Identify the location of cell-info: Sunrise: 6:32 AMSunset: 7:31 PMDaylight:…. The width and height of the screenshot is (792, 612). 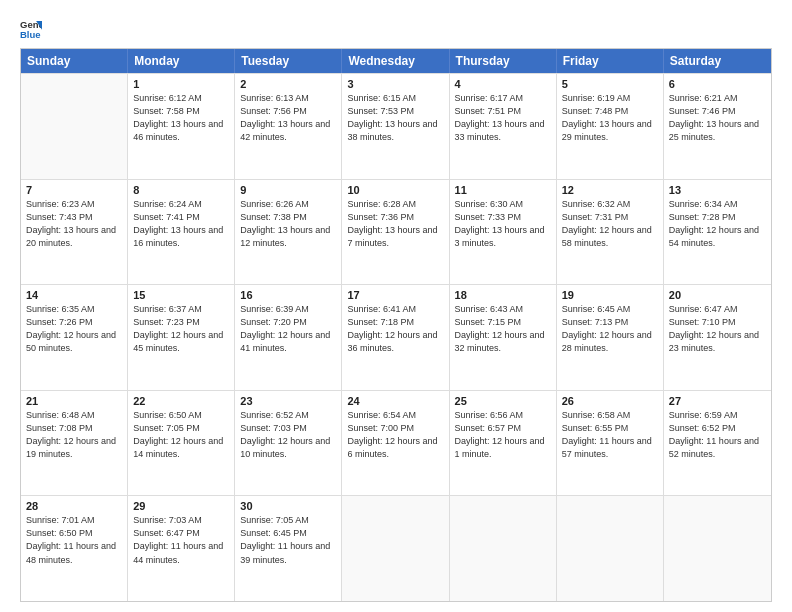
(610, 224).